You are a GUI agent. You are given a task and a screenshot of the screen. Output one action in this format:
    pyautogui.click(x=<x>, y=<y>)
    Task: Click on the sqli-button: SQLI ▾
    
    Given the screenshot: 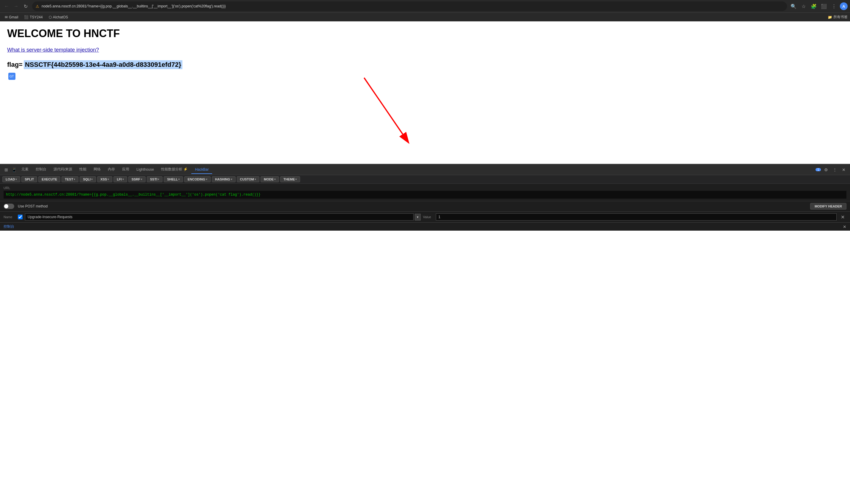 What is the action you would take?
    pyautogui.click(x=88, y=179)
    